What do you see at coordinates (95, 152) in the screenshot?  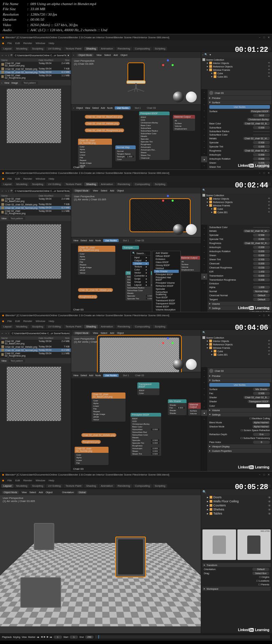 I see `node-socket-row: Vector` at bounding box center [95, 152].